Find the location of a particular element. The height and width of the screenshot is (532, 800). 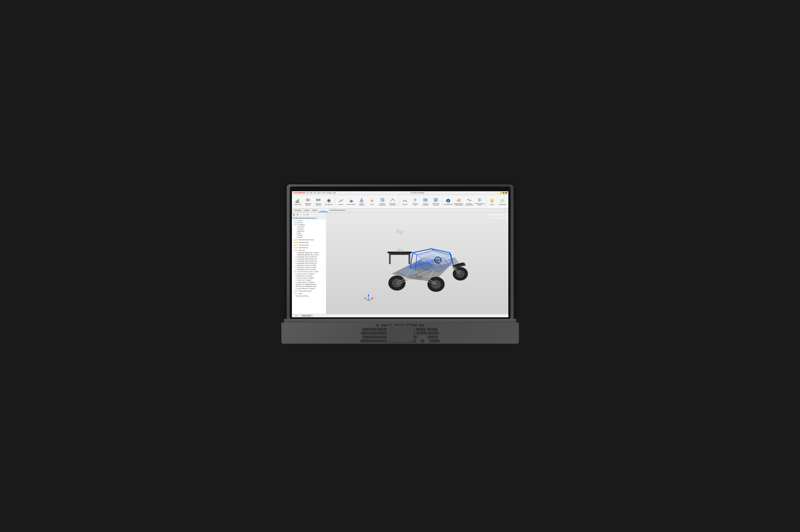

menu-file: File is located at coordinates (308, 193).